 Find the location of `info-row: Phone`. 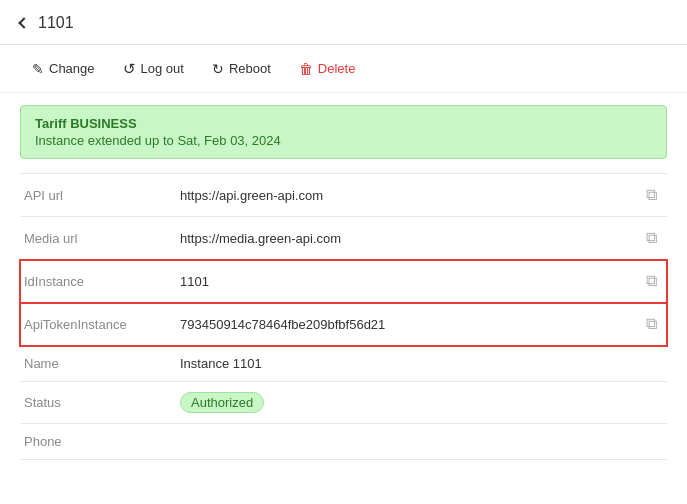

info-row: Phone is located at coordinates (344, 442).